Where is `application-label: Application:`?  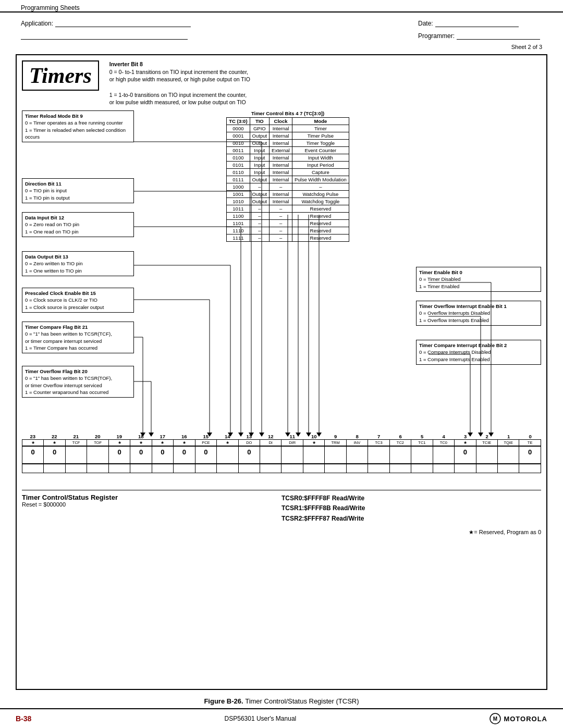
application-label: Application: is located at coordinates (37, 23).